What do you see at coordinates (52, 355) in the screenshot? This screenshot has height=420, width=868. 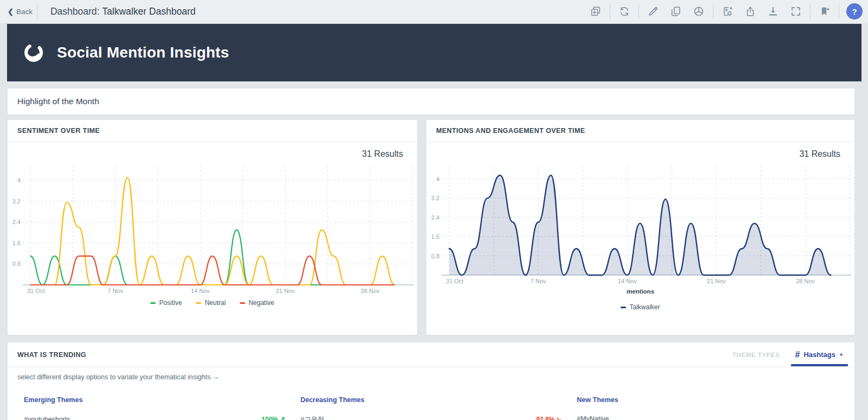 I see `trending-title: WHAT IS TRENDING` at bounding box center [52, 355].